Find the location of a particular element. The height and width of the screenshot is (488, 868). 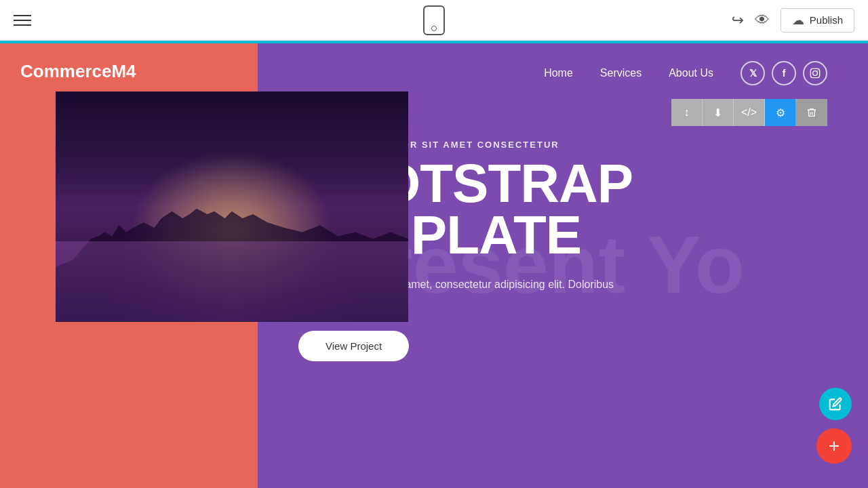

instagram-icon is located at coordinates (815, 73).